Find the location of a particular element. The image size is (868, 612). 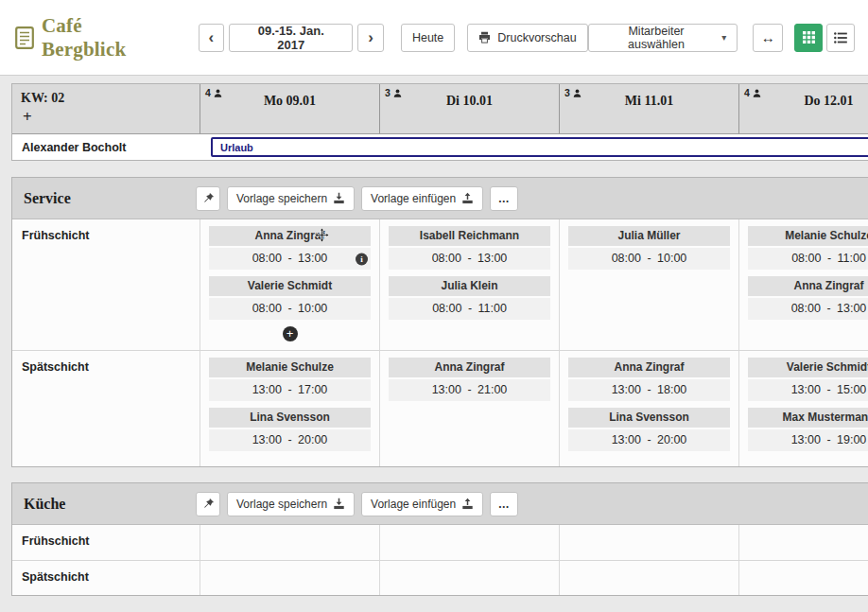

date-range-button: 09.-15. Jan. 2017 is located at coordinates (291, 38).